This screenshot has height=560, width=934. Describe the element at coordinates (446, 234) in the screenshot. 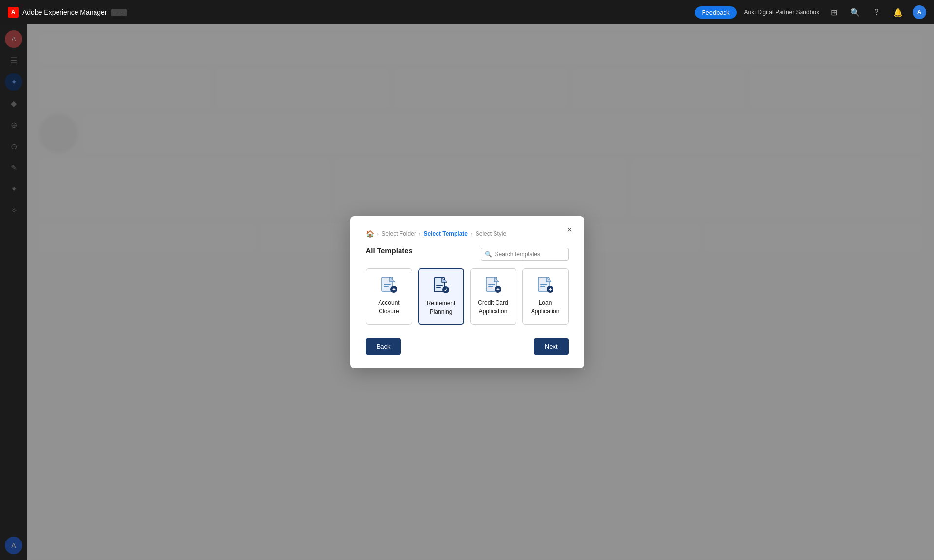

I see `breadcrumb-select-template: Select Template` at that location.